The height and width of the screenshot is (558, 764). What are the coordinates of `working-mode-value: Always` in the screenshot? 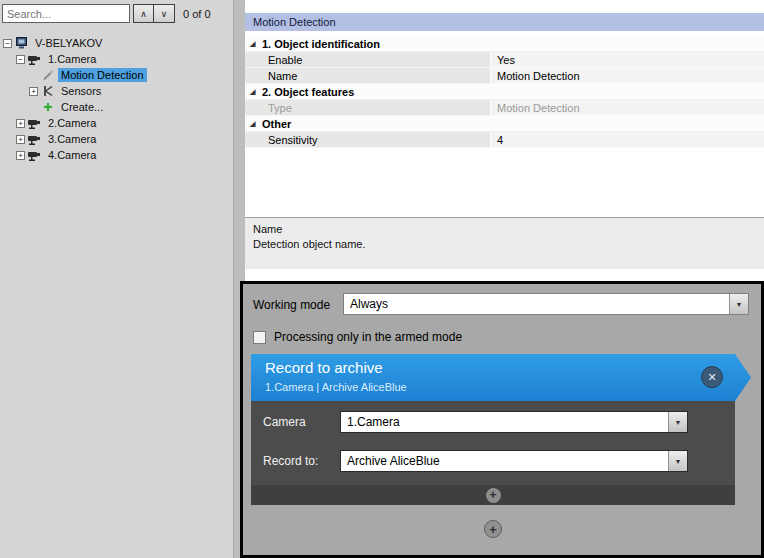 It's located at (536, 304).